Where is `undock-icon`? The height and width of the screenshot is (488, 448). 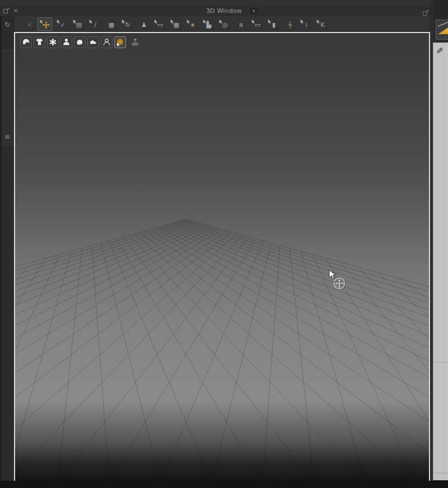
undock-icon is located at coordinates (426, 13).